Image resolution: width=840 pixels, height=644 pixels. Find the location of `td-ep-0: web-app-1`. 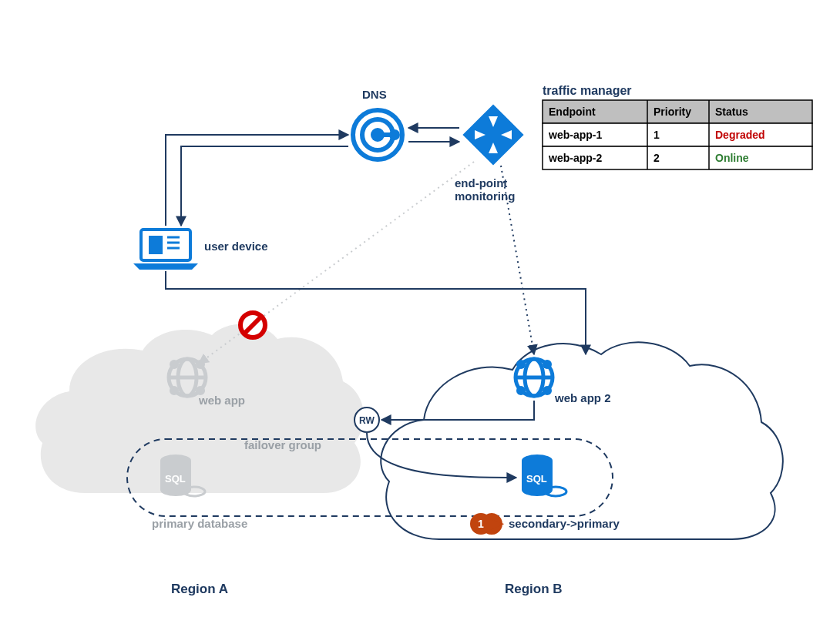

td-ep-0: web-app-1 is located at coordinates (575, 135).